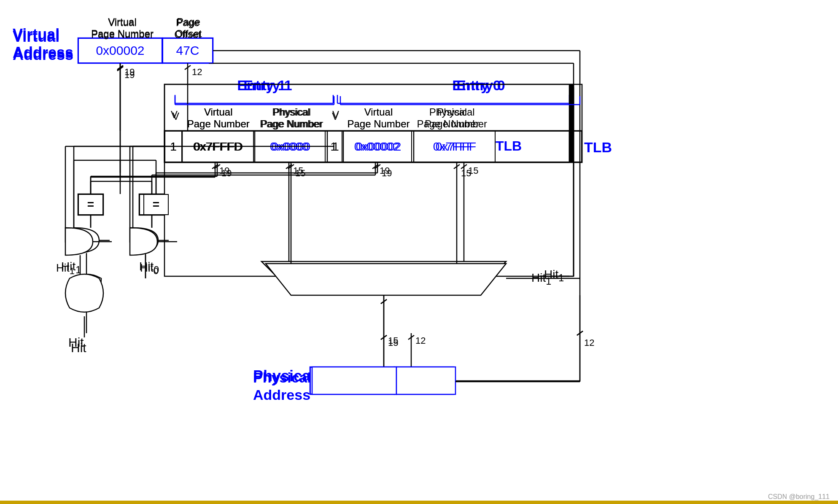  What do you see at coordinates (426, 380) in the screenshot?
I see `phys-offset-text: 47C` at bounding box center [426, 380].